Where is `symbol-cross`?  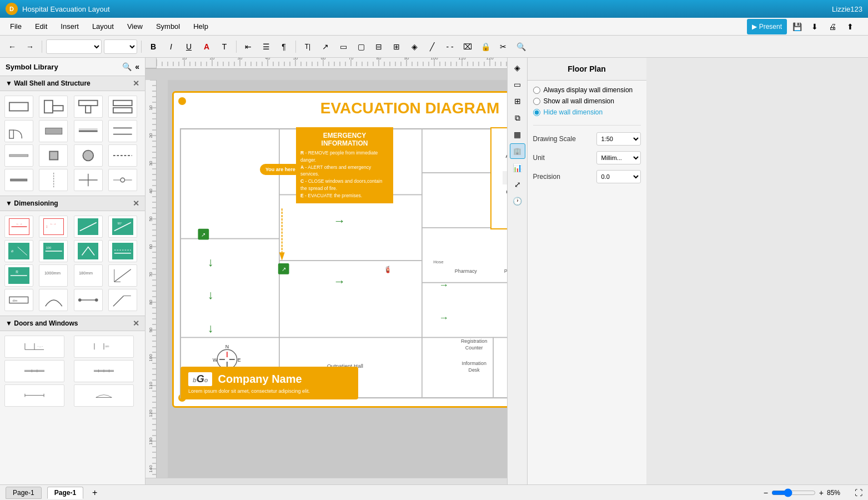 symbol-cross is located at coordinates (88, 180).